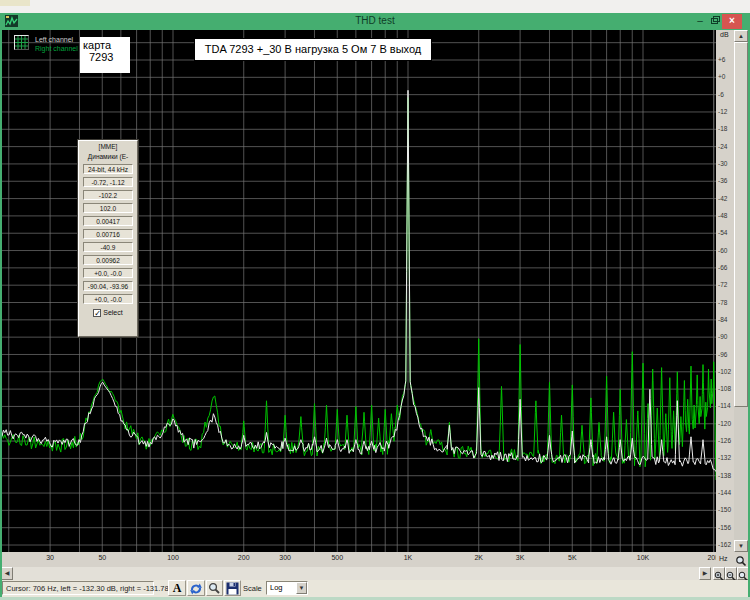  Describe the element at coordinates (97, 313) in the screenshot. I see `select-checkbox: ✓` at that location.